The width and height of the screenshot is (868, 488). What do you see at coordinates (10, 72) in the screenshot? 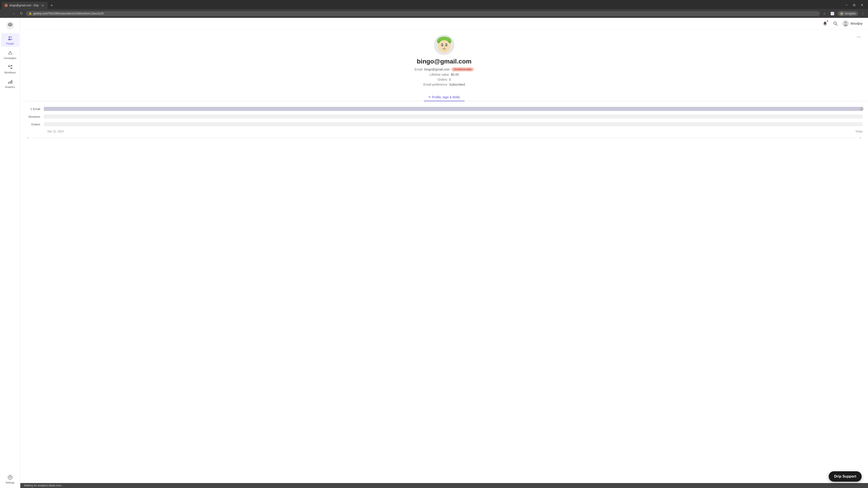
I see `sidebar-item-label-workflows: Workflows` at bounding box center [10, 72].